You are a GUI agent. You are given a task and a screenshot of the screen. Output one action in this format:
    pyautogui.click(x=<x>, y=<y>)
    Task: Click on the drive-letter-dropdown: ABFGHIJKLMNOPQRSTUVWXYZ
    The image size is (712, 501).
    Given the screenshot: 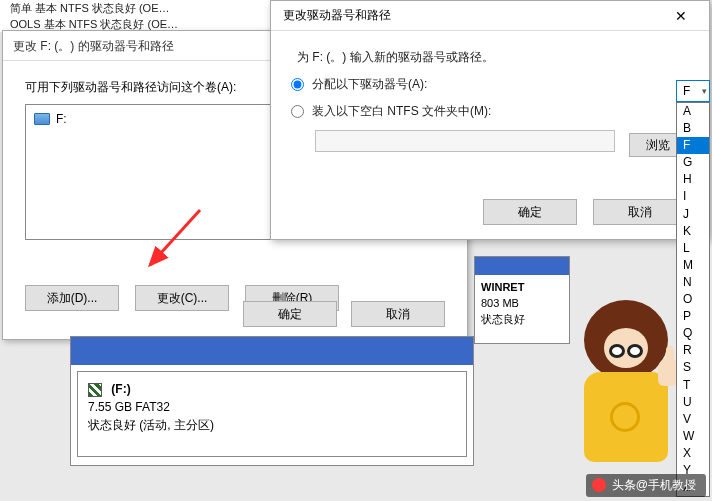 What is the action you would take?
    pyautogui.click(x=693, y=300)
    